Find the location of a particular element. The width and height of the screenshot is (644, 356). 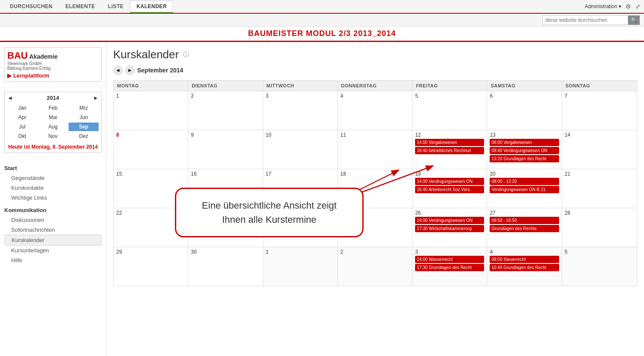

cal-cell-w4-d4: 314:00 Wasserrecht17:30 Grundlagen des R… is located at coordinates (450, 266).